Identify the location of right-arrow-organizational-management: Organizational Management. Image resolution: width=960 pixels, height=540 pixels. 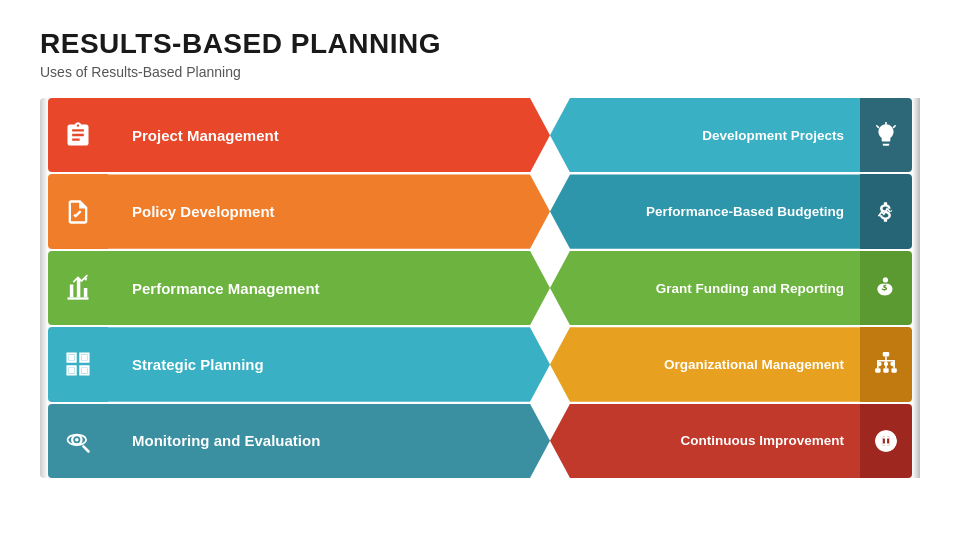
(705, 364).